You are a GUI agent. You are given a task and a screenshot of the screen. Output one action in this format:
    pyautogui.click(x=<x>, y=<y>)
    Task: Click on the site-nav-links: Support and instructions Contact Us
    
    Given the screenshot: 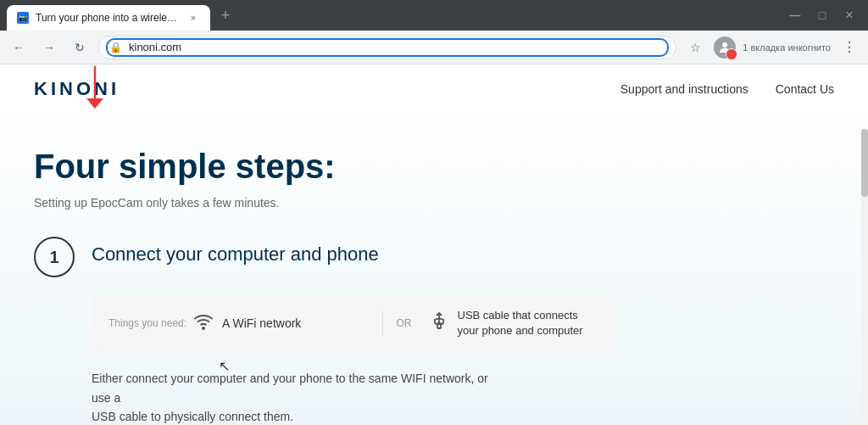 What is the action you would take?
    pyautogui.click(x=727, y=89)
    